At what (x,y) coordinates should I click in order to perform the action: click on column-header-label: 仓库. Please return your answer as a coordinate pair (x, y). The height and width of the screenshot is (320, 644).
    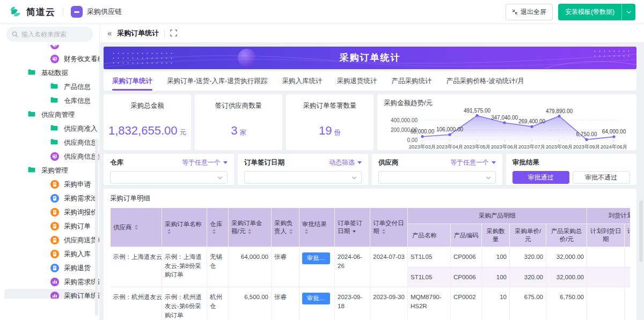
    Looking at the image, I should click on (216, 224).